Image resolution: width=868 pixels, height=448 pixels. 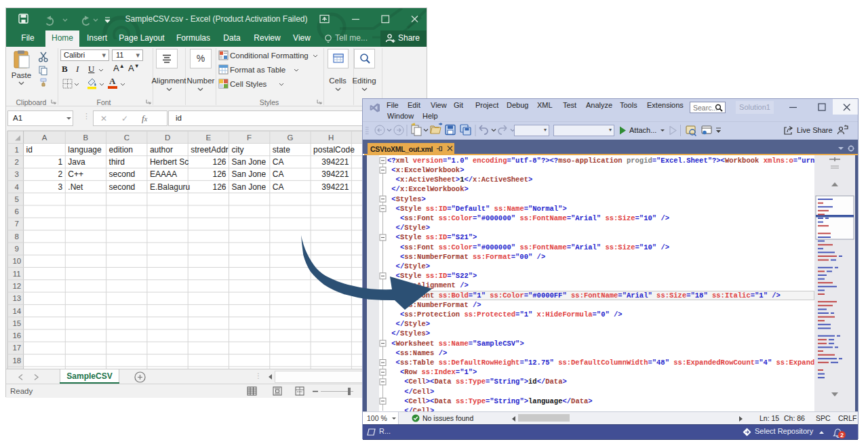 I want to click on svg-text: 18, so click(x=16, y=361).